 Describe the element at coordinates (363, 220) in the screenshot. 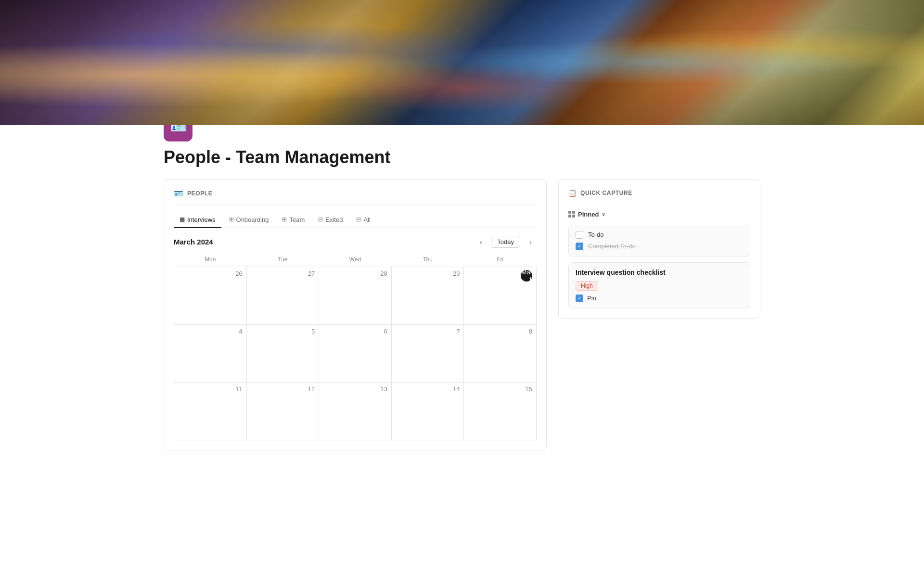

I see `tab-all: ⊟ All` at that location.